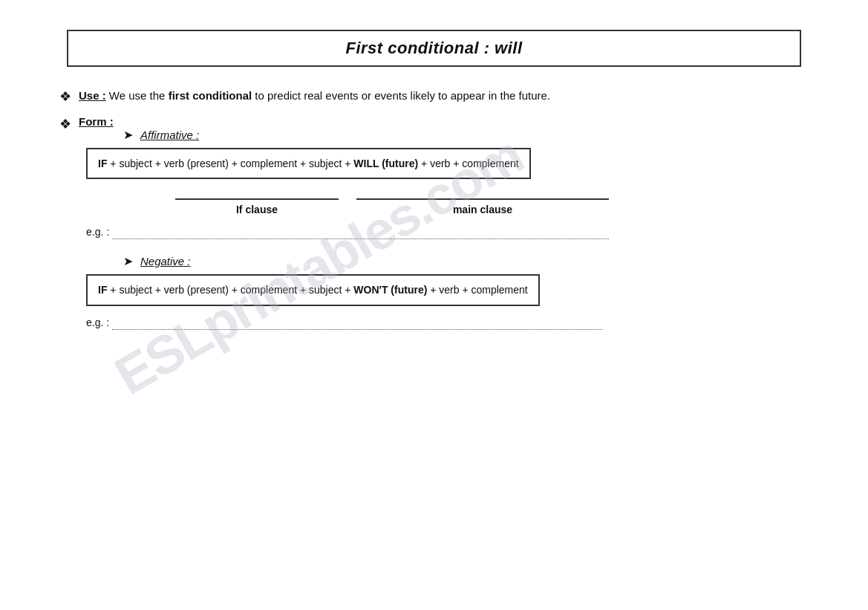 The width and height of the screenshot is (868, 610). Describe the element at coordinates (347, 210) in the screenshot. I see `clause-labels-row: If clause main clause` at that location.